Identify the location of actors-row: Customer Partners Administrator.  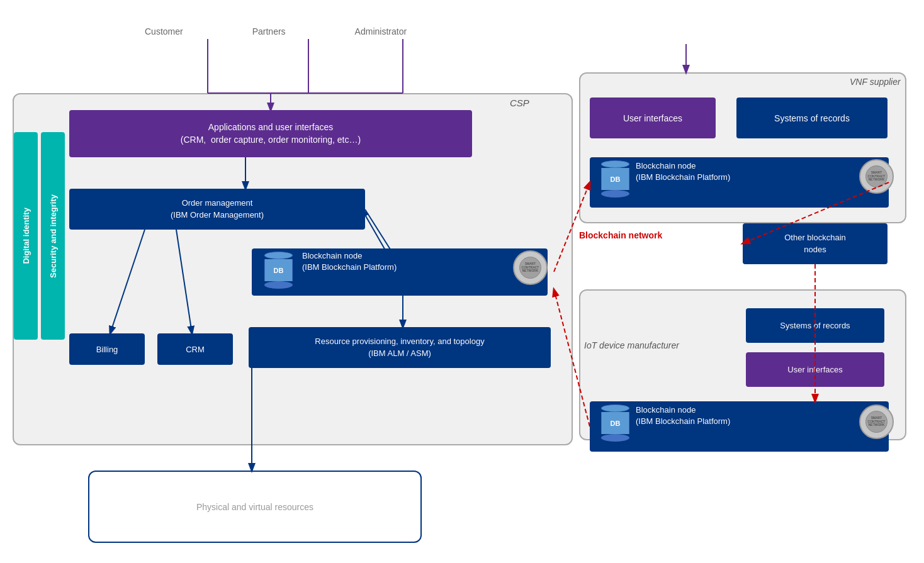
(276, 31).